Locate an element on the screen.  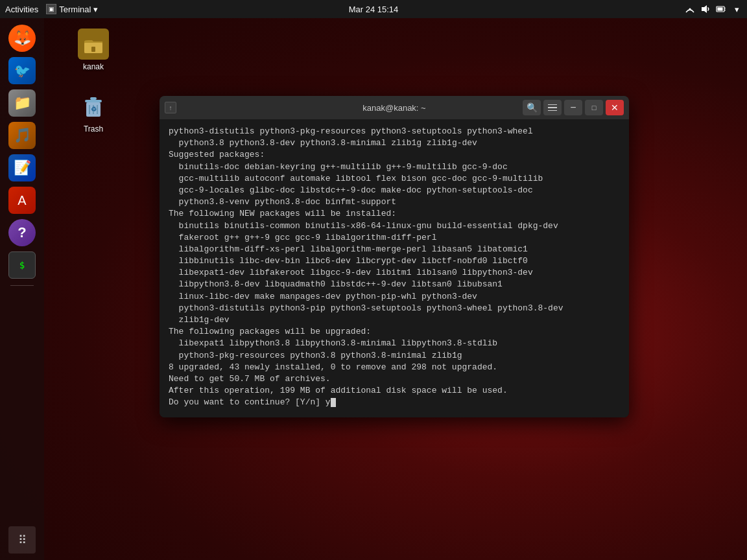
activities-button: Activities is located at coordinates (22, 9).